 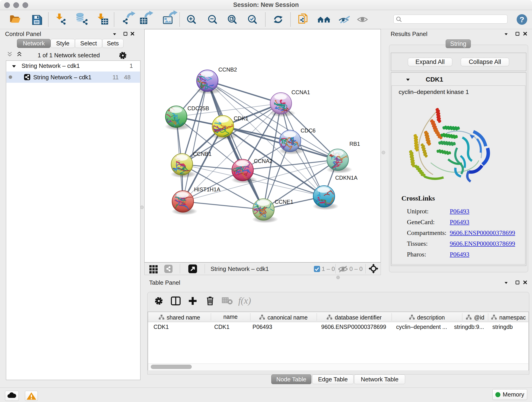 What do you see at coordinates (228, 70) in the screenshot?
I see `svg-text: CCNB2` at bounding box center [228, 70].